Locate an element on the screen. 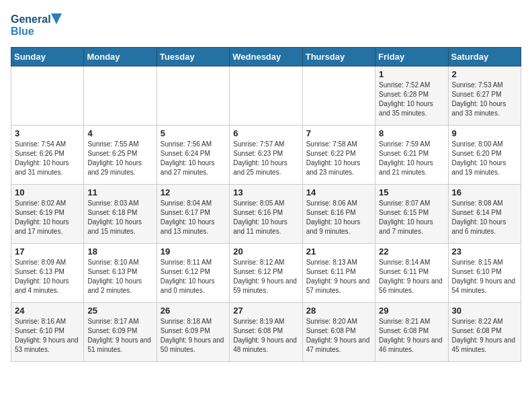 This screenshot has height=411, width=532. day-info: Sunrise: 8:02 AM Sunset: 6:19 PM Dayligh… is located at coordinates (47, 218).